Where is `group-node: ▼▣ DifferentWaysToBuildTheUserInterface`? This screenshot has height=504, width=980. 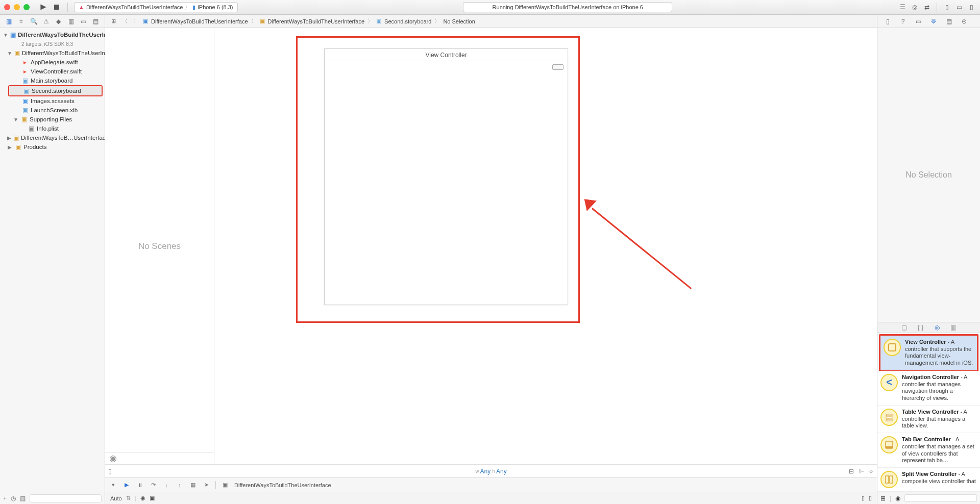
group-node: ▼▣ DifferentWaysToBuildTheUserInterface is located at coordinates (52, 53).